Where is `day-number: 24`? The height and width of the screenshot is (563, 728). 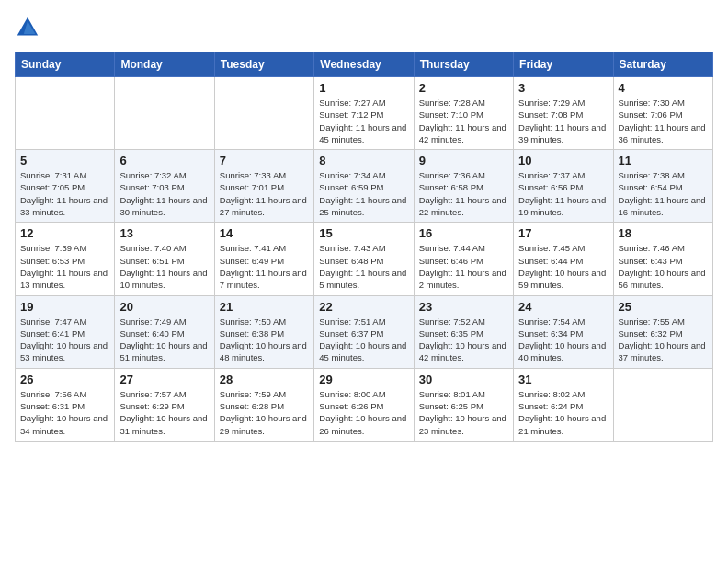
day-number: 24 is located at coordinates (563, 307).